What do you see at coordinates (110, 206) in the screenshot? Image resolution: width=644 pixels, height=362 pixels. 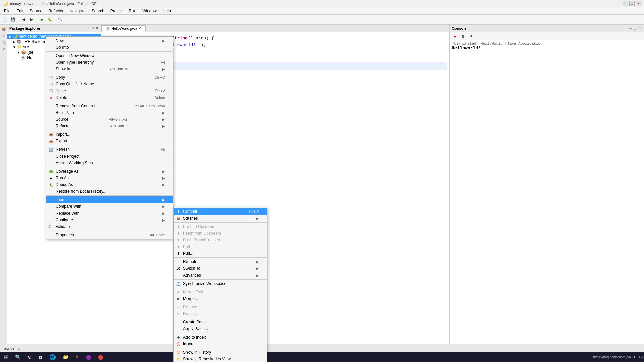 I see `ctx-compare-with: Compare With ▶` at bounding box center [110, 206].